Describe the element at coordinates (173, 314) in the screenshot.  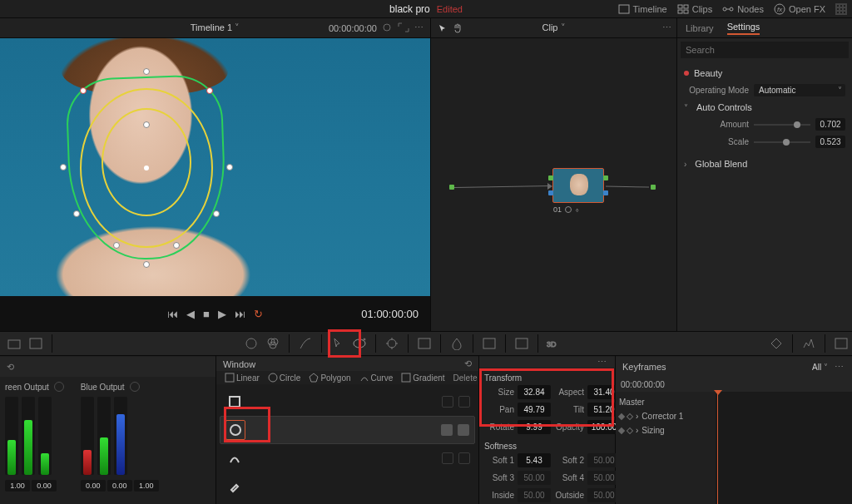
I see `first-frame-button: ⏮` at that location.